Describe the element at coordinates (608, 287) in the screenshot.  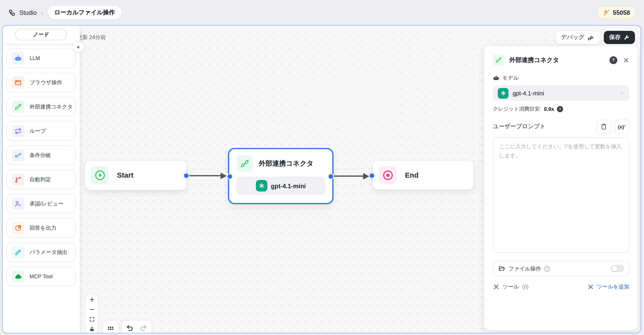
I see `add-tool-link: ツールを追加` at that location.